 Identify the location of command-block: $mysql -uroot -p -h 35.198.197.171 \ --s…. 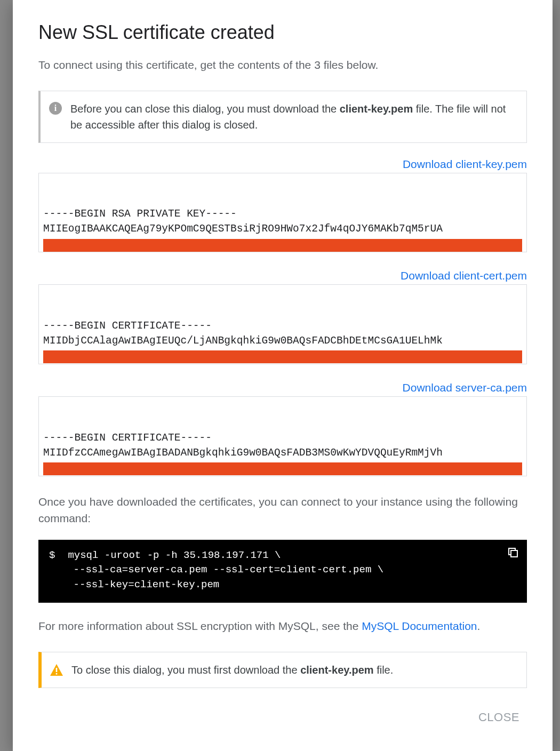
(283, 572).